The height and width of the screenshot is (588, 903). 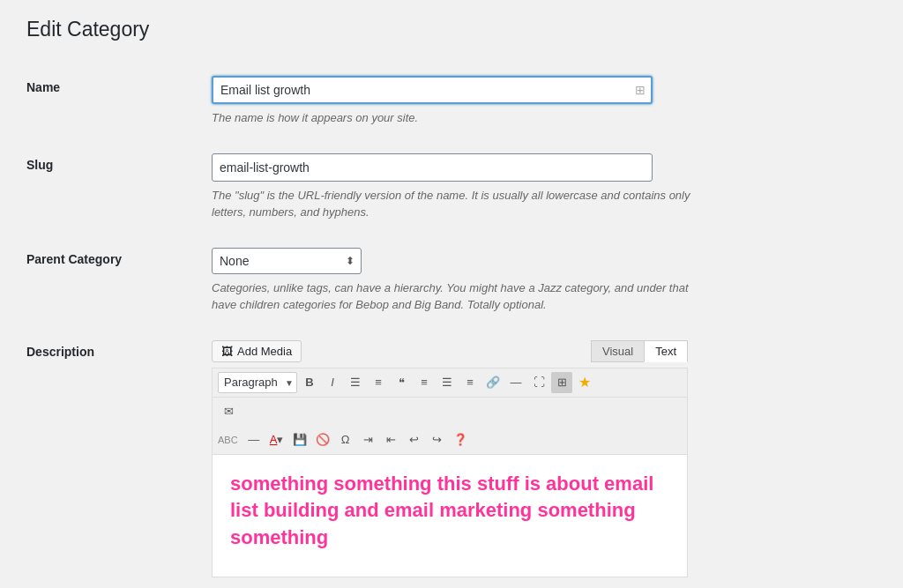 What do you see at coordinates (454, 118) in the screenshot?
I see `name-description: The name is how it appears on your site.` at bounding box center [454, 118].